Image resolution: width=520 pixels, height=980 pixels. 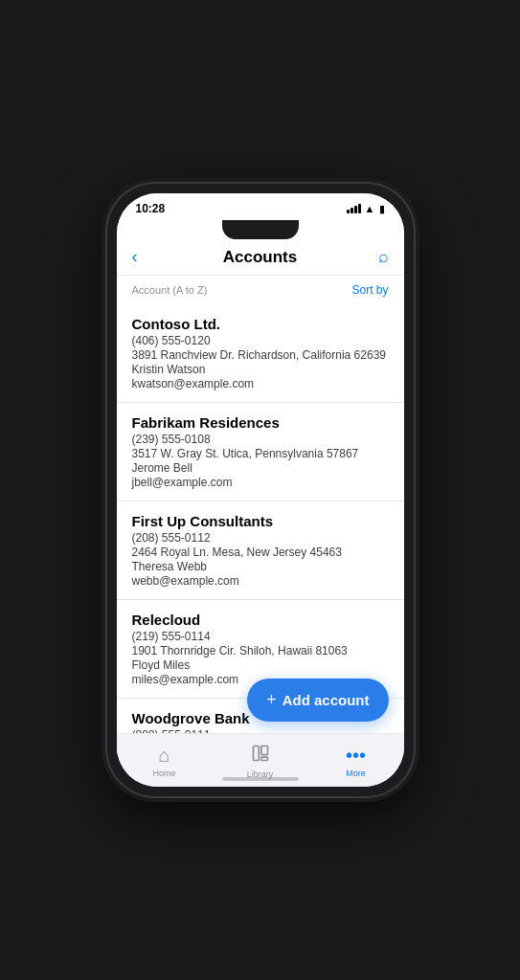 What do you see at coordinates (260, 230) in the screenshot?
I see `notch` at bounding box center [260, 230].